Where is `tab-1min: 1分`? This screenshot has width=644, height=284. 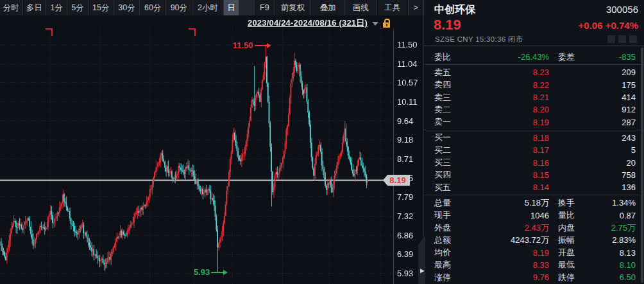
tab-1min: 1分 is located at coordinates (56, 8).